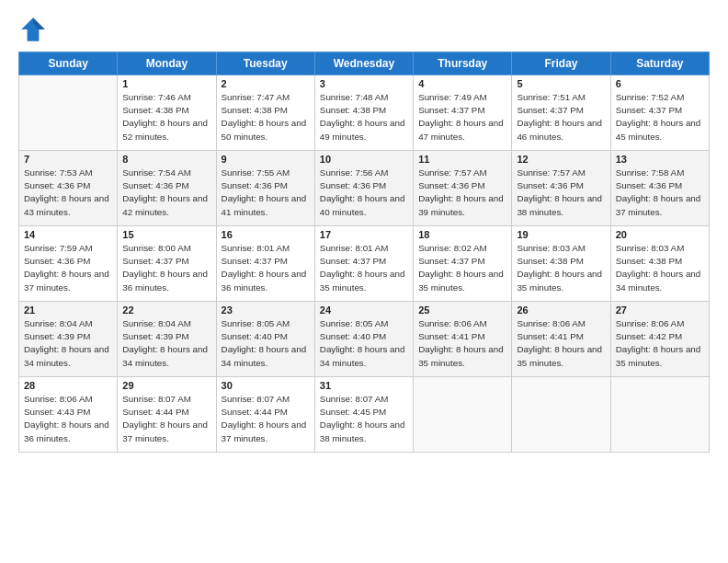 This screenshot has height=563, width=728. I want to click on calendar-weekday-saturday: Saturday, so click(660, 64).